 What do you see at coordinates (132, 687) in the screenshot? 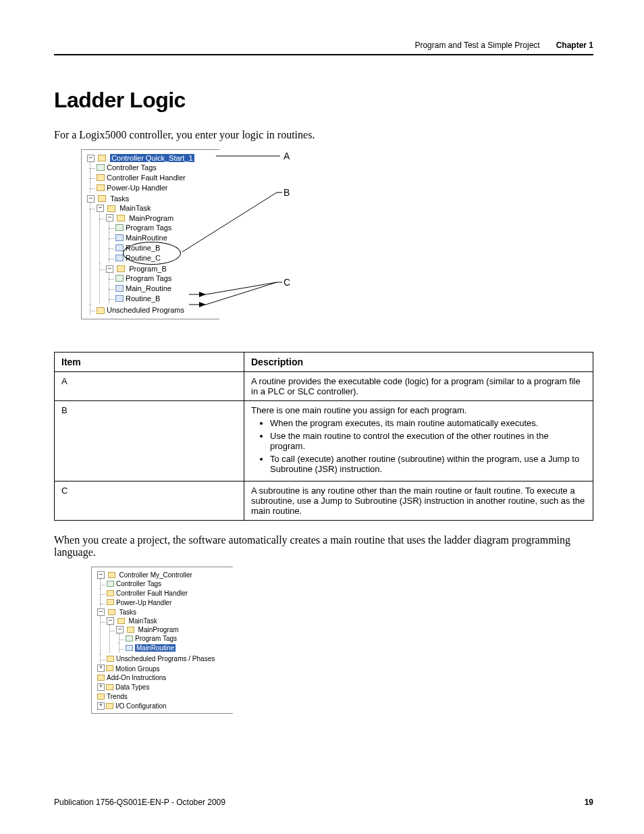
I see `tree-item: Data Types` at bounding box center [132, 687].